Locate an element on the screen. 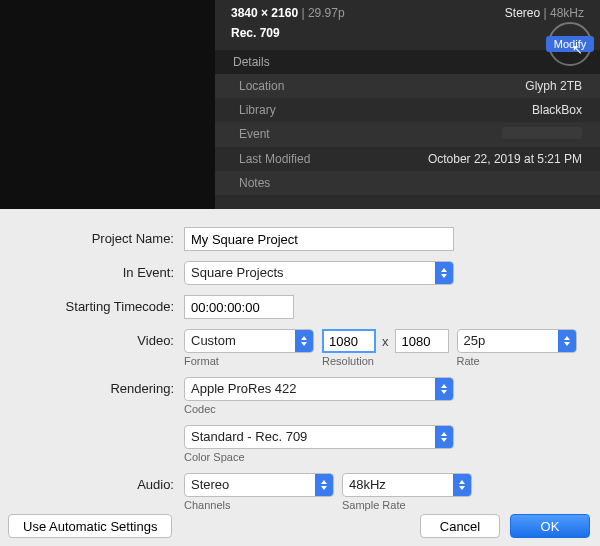 The image size is (600, 546). inspector-left-empty is located at coordinates (108, 104).